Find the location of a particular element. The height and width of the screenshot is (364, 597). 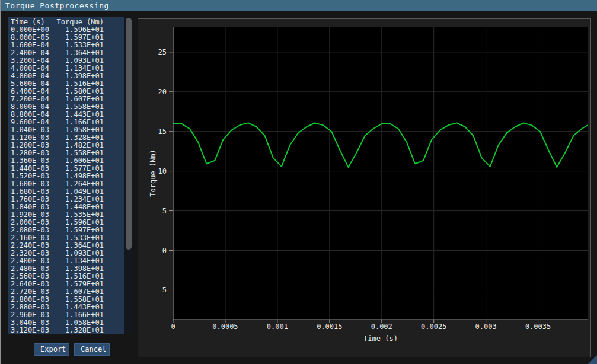

table-row: 3.120E-031.328E+01 is located at coordinates (66, 331).